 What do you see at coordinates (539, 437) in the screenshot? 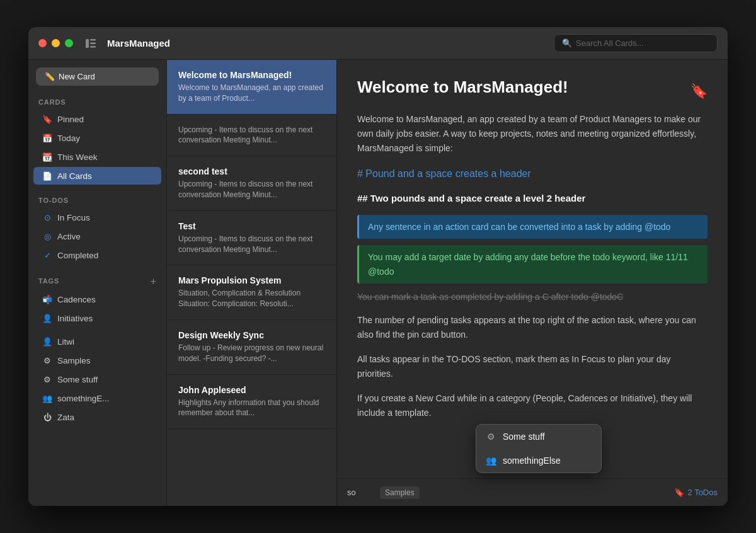
I see `autocomplete-item-some-stuff: ⚙ Some stuff` at bounding box center [539, 437].